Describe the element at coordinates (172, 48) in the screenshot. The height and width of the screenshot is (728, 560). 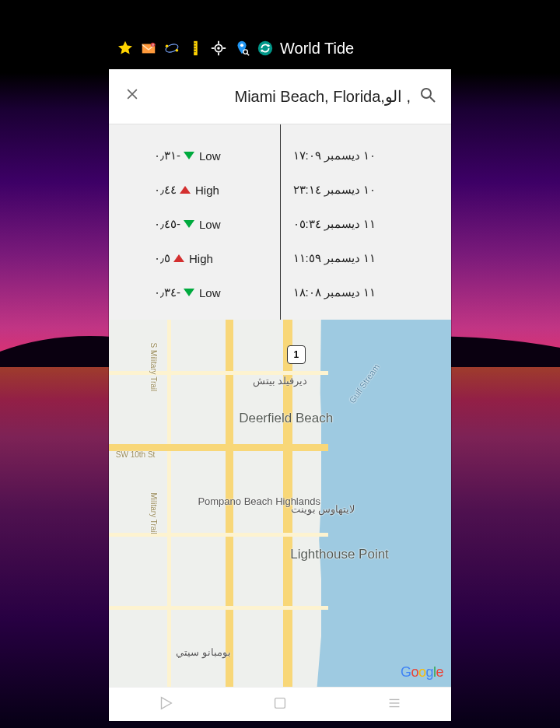
I see `orbit-icon` at that location.